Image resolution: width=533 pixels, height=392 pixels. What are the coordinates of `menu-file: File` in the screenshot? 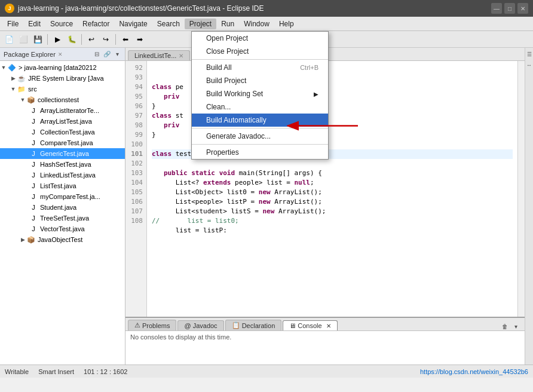 It's located at (13, 24).